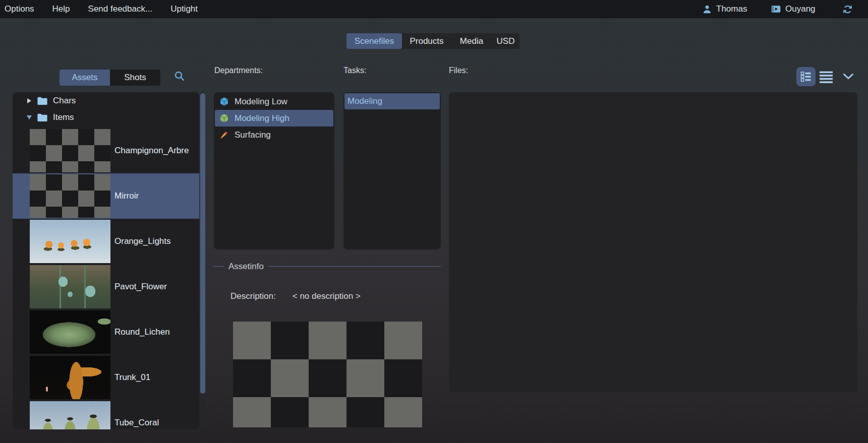 This screenshot has height=443, width=868. Describe the element at coordinates (246, 267) in the screenshot. I see `assetinfo-title: Assetinfo` at that location.